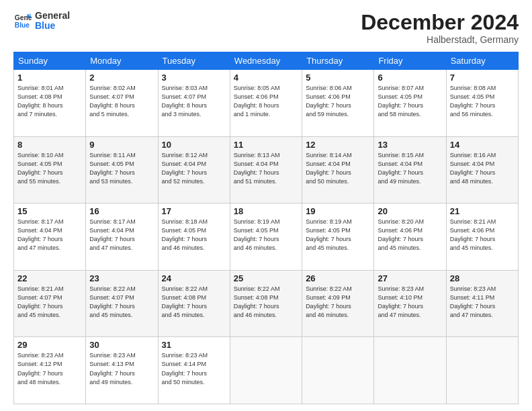 The width and height of the screenshot is (532, 411). What do you see at coordinates (266, 103) in the screenshot?
I see `calendar-cell: 4Sunrise: 8:05 AM Sunset: 4:06 PM Daylig…` at bounding box center [266, 103].